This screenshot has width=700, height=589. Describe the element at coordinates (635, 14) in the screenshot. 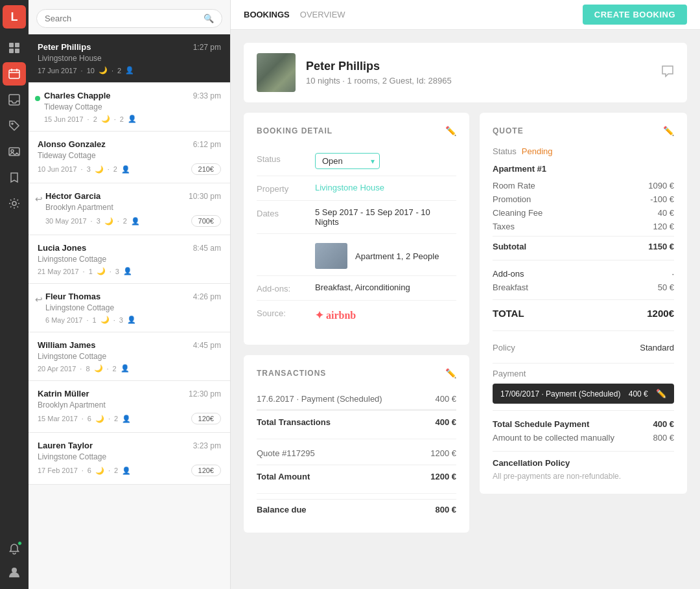

I see `create-booking-button: CREATE BOOKING` at that location.